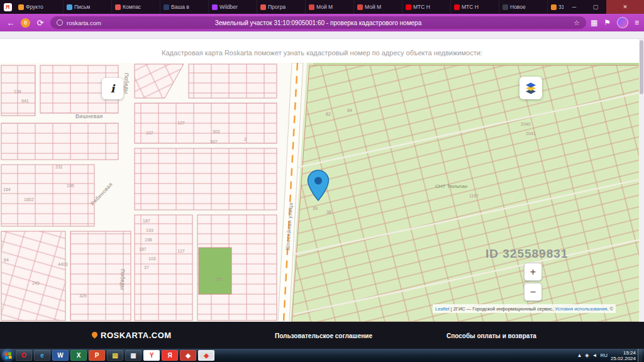  Describe the element at coordinates (625, 7) in the screenshot. I see `close-button: ✕` at that location.